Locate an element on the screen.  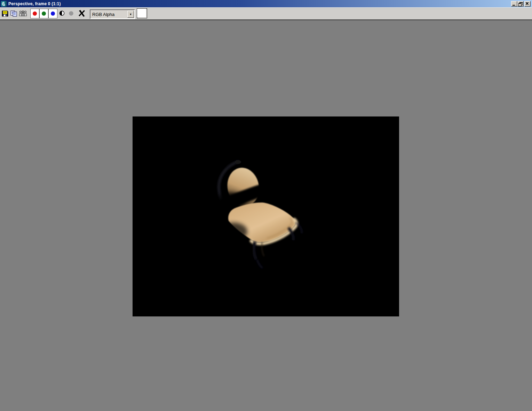
clear-x-icon is located at coordinates (82, 13).